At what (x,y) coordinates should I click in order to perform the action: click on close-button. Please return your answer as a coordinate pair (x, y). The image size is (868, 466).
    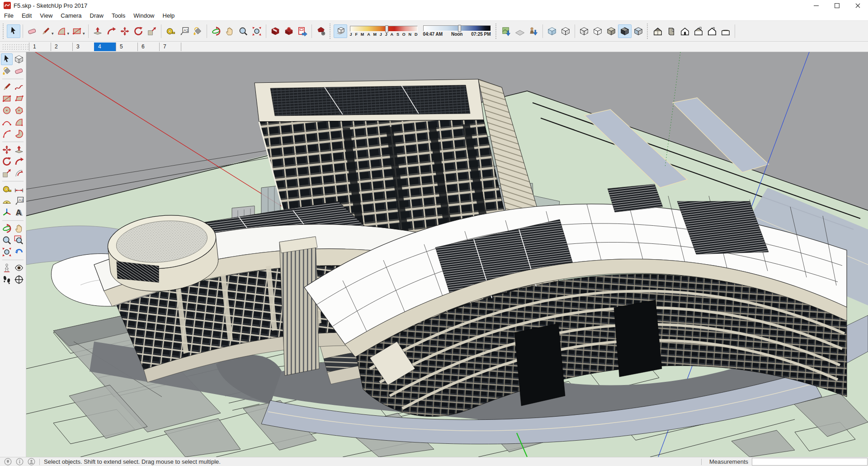
    Looking at the image, I should click on (858, 5).